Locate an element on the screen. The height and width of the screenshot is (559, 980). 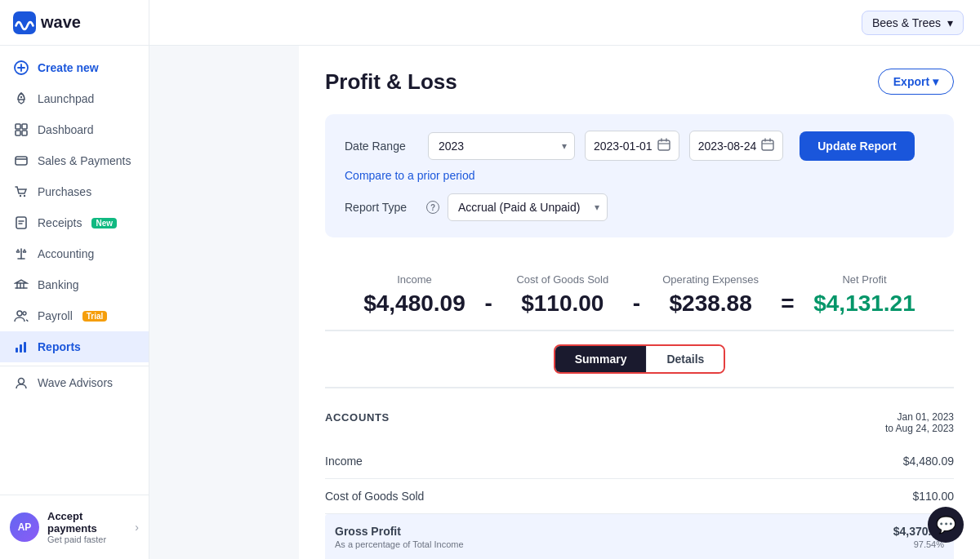
income-value: $4,480.09 is located at coordinates (415, 304).